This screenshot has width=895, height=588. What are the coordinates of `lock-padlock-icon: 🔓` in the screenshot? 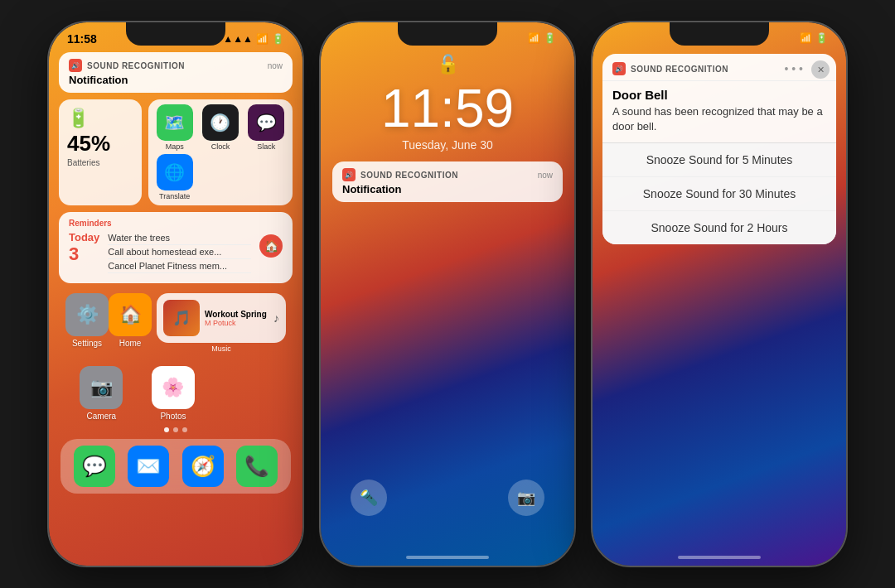 It's located at (448, 65).